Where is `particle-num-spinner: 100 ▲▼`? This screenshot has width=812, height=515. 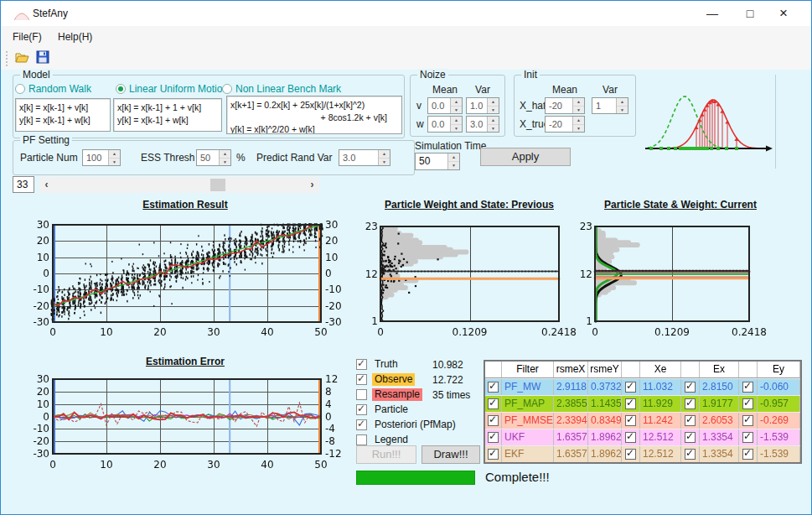 particle-num-spinner: 100 ▲▼ is located at coordinates (101, 158).